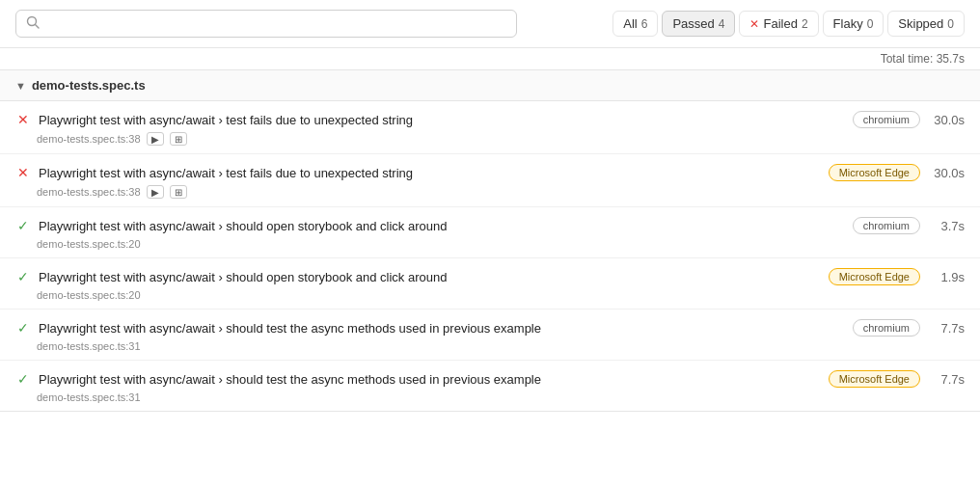 The width and height of the screenshot is (980, 485). I want to click on filter-tab-skipped-label: Skipped, so click(920, 23).